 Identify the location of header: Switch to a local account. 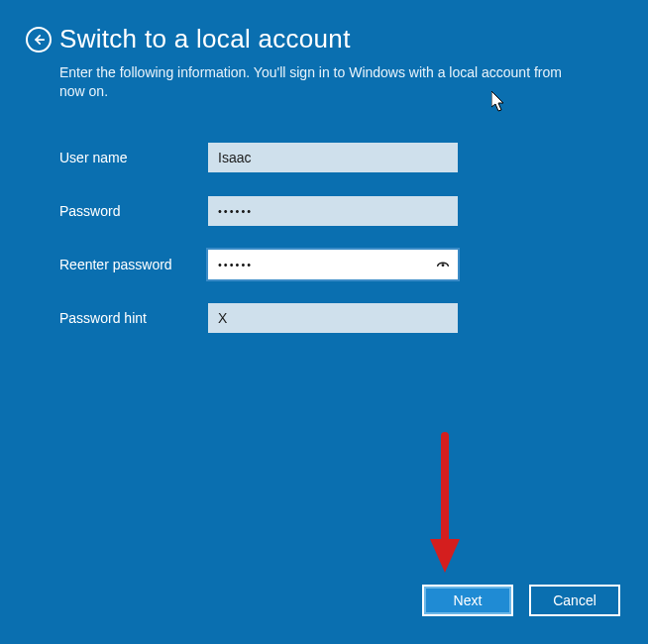
(188, 40).